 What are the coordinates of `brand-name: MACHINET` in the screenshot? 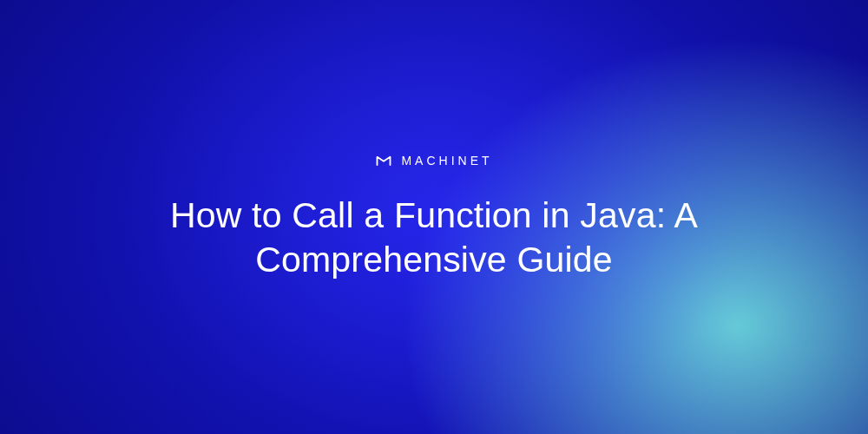 It's located at (446, 161).